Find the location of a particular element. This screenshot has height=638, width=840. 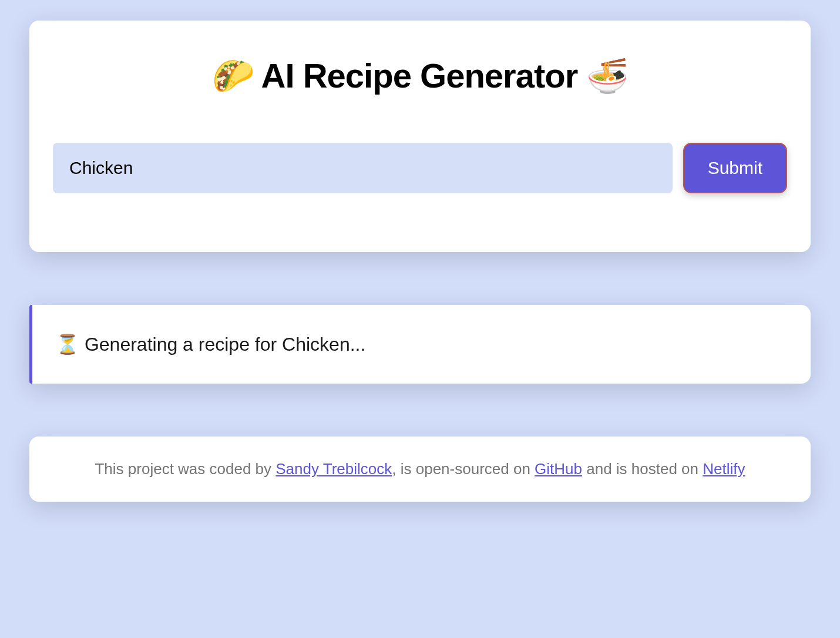

footer-text-3: and is hosted on is located at coordinates (643, 469).